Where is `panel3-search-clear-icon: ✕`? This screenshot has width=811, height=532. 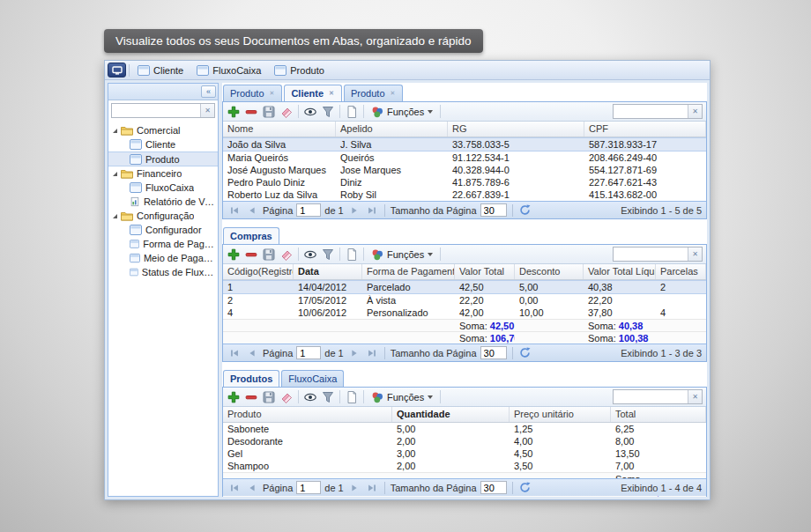
panel3-search-clear-icon: ✕ is located at coordinates (695, 396).